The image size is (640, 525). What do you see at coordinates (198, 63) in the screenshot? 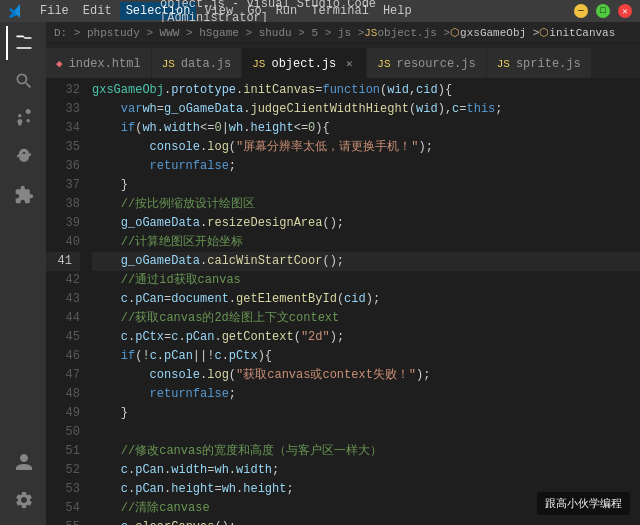
I see `tab-data: JS data.js` at bounding box center [198, 63].